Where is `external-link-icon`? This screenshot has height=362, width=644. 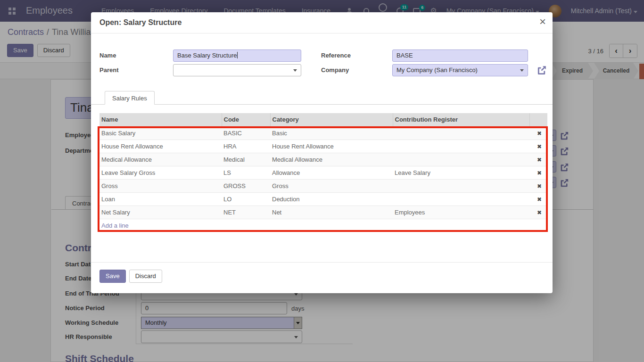
external-link-icon is located at coordinates (542, 71).